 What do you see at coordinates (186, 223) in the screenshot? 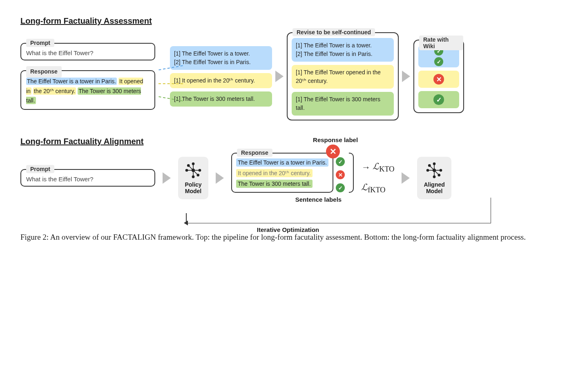
I see `iter-arrowhead-icon` at bounding box center [186, 223].